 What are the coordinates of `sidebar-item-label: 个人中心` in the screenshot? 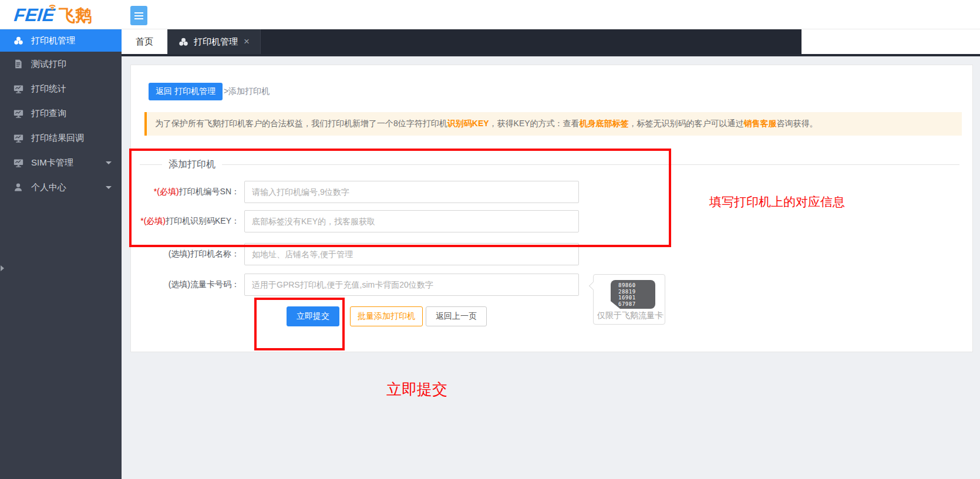 It's located at (49, 188).